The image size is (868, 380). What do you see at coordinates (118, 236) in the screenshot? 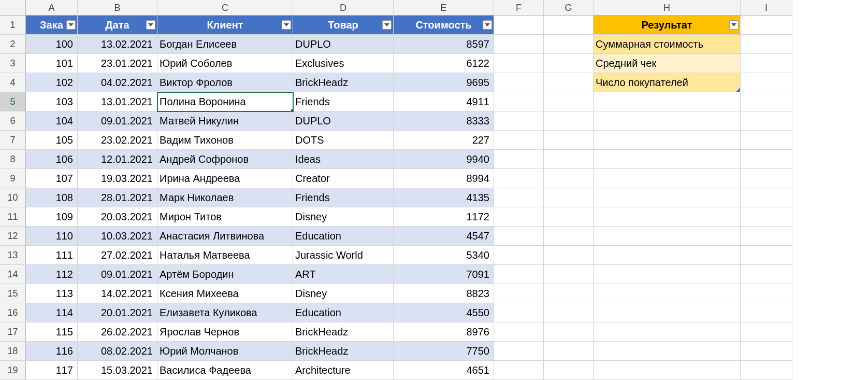
I see `cell-B12: 10.03.2021` at bounding box center [118, 236].